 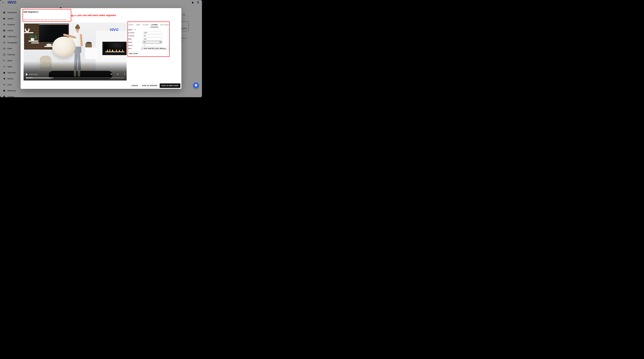 What do you see at coordinates (27, 74) in the screenshot?
I see `play-button` at bounding box center [27, 74].